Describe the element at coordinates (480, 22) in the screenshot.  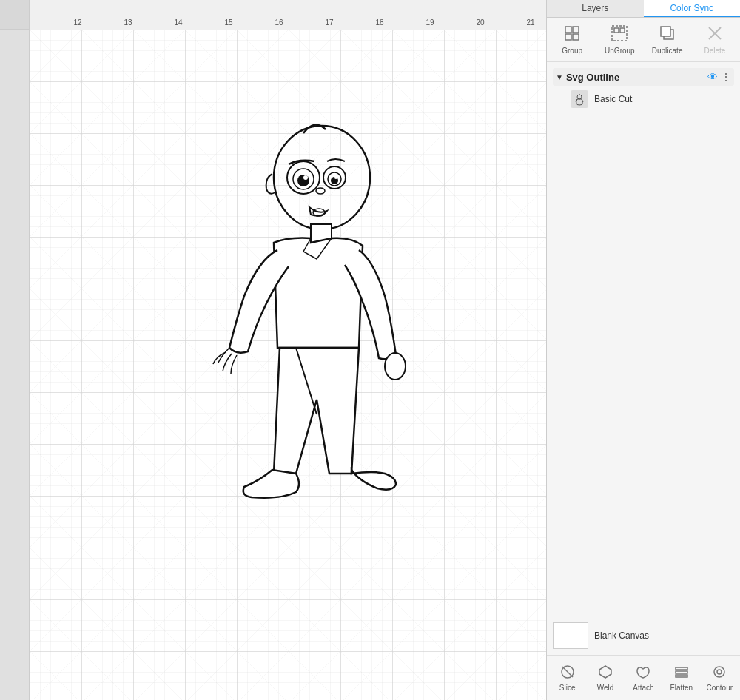
I see `ruler-mark: 20` at that location.